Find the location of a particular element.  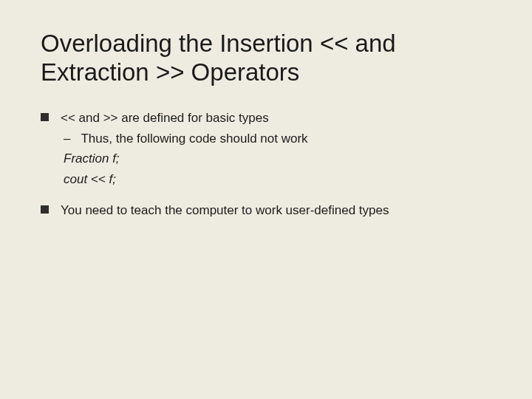

bullet-item: You need to teach the computer to work u… is located at coordinates (266, 211).